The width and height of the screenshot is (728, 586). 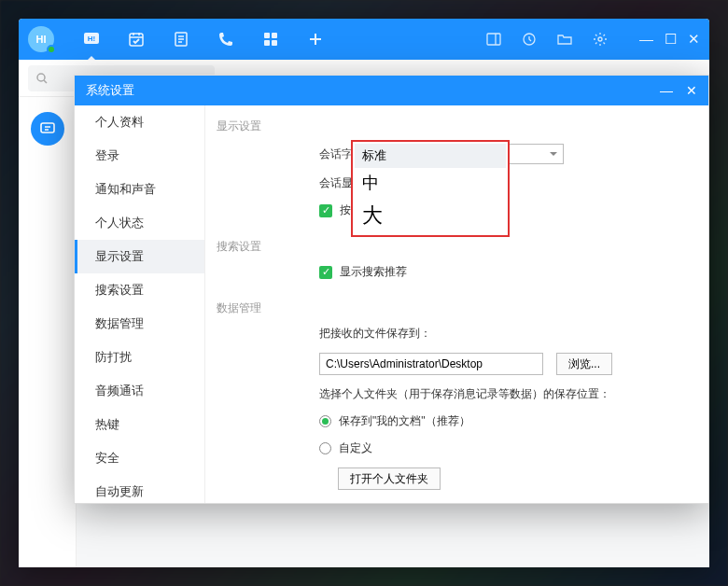 I want to click on modal-minimize-button: —, so click(x=666, y=91).